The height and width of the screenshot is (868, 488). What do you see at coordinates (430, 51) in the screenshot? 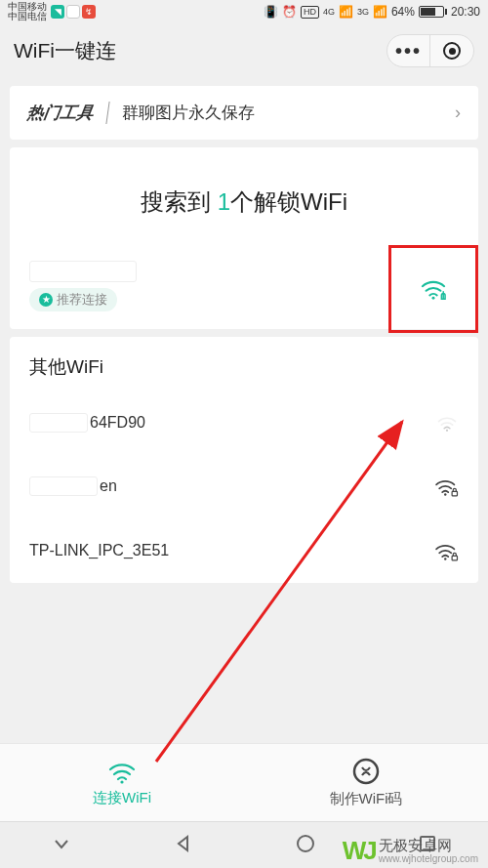
I see `miniprogram-controls: •••` at bounding box center [430, 51].